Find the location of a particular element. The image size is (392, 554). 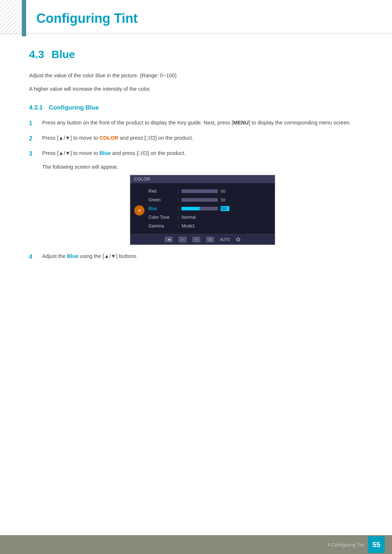

step-1: 1 Press any button on the front of the p… is located at coordinates (196, 123).